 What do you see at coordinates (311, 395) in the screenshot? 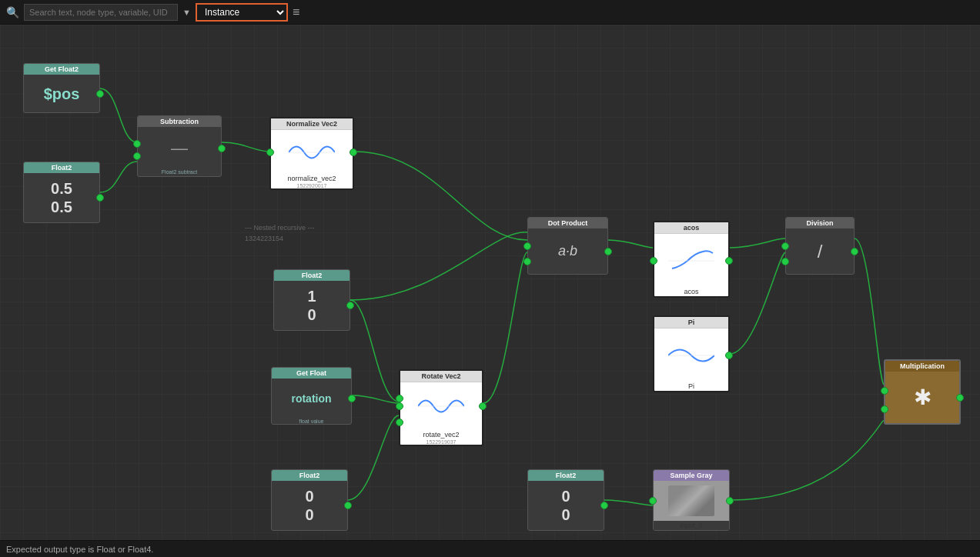
I see `node-get-float-rotation: Get Float rotation float value` at bounding box center [311, 395].